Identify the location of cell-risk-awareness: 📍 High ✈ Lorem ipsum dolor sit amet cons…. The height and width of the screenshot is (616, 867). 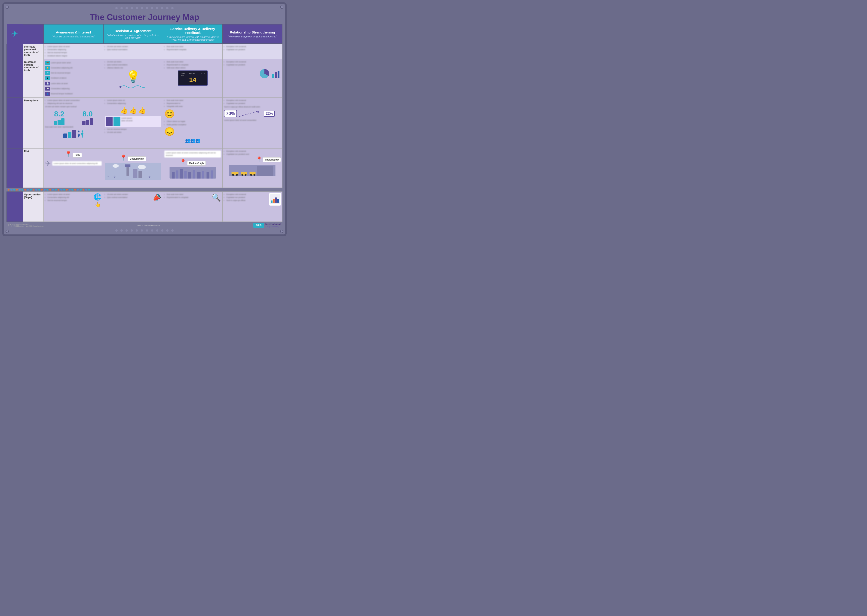
(74, 168).